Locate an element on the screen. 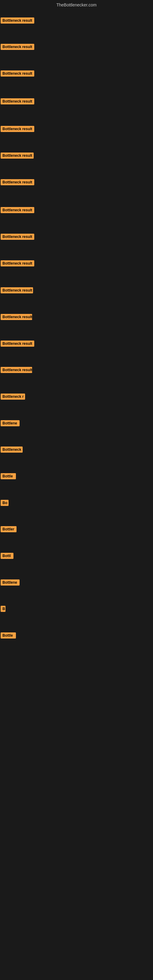  bottleneck-badge-23: B is located at coordinates (3, 609).